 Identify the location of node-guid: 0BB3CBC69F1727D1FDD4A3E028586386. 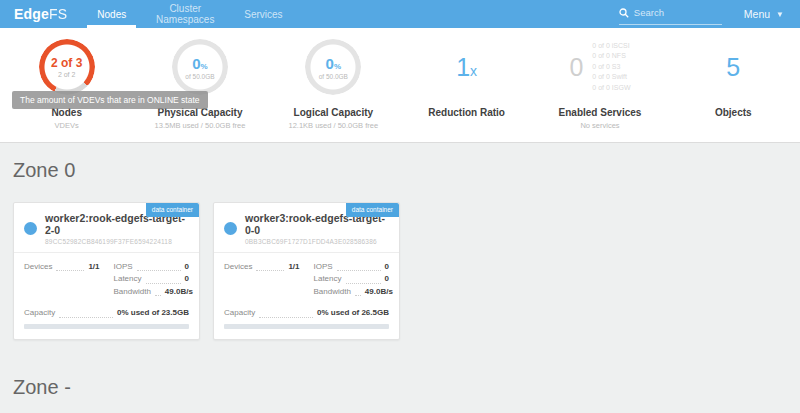
(317, 242).